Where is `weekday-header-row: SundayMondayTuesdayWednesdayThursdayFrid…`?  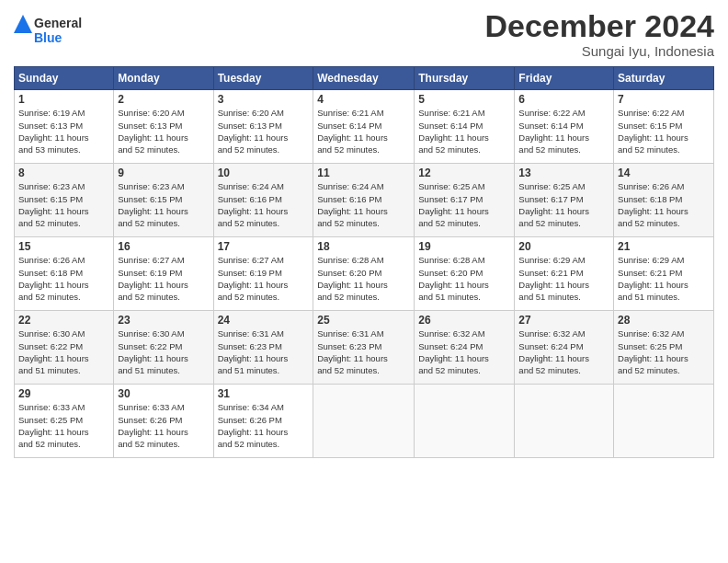 weekday-header-row: SundayMondayTuesdayWednesdayThursdayFrid… is located at coordinates (364, 79).